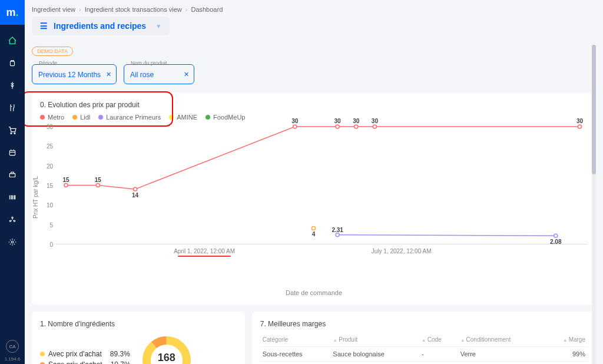  What do you see at coordinates (12, 130) in the screenshot?
I see `cart-icon` at bounding box center [12, 130].